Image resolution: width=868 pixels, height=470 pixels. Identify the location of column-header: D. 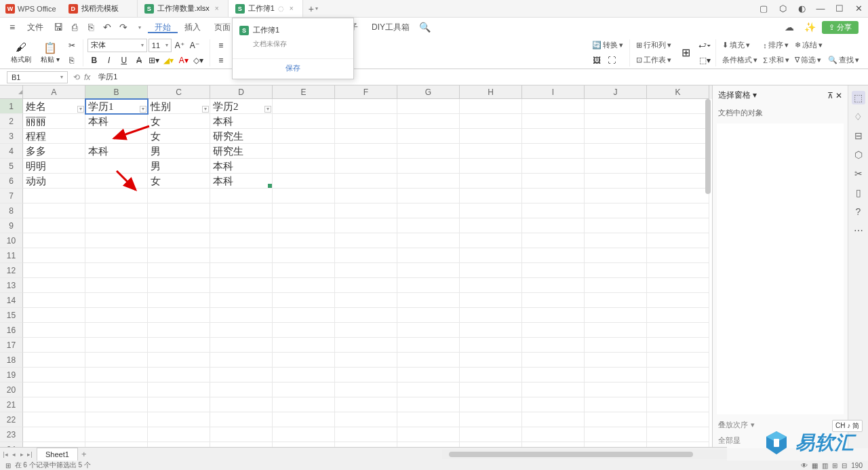
(241, 92).